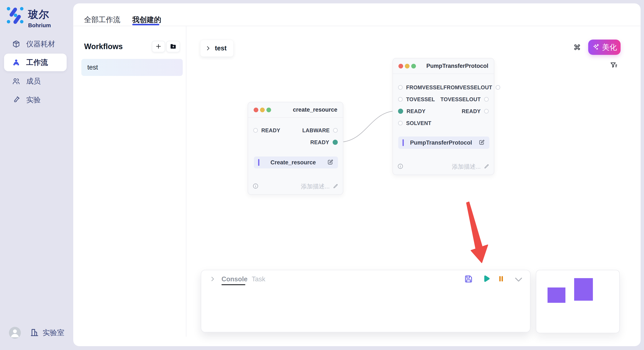 The height and width of the screenshot is (350, 644). What do you see at coordinates (357, 26) in the screenshot?
I see `tab-divider` at bounding box center [357, 26].